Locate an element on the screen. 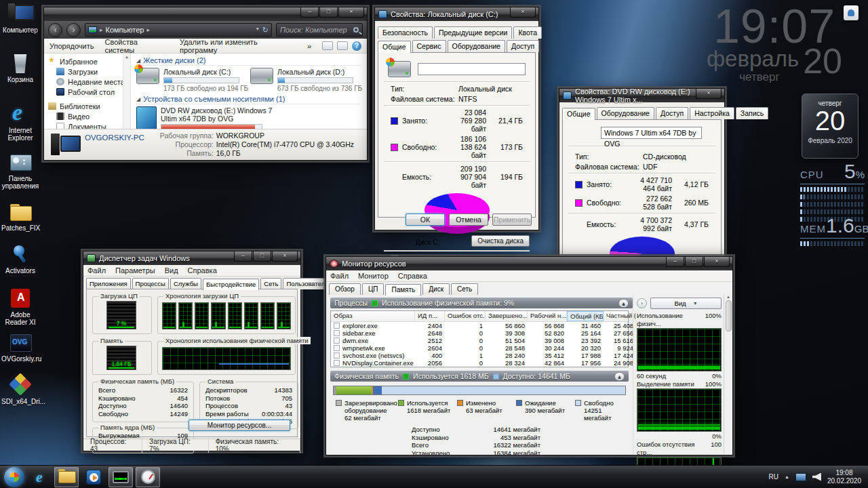 The height and width of the screenshot is (488, 868). desktop-icon-sdi: SDI_x64_Dri... is located at coordinates (20, 390).